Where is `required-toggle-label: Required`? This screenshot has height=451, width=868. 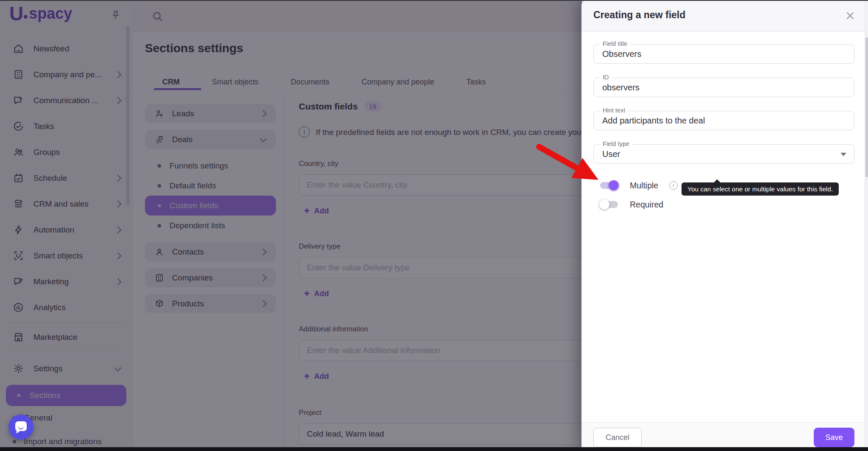
required-toggle-label: Required is located at coordinates (647, 204).